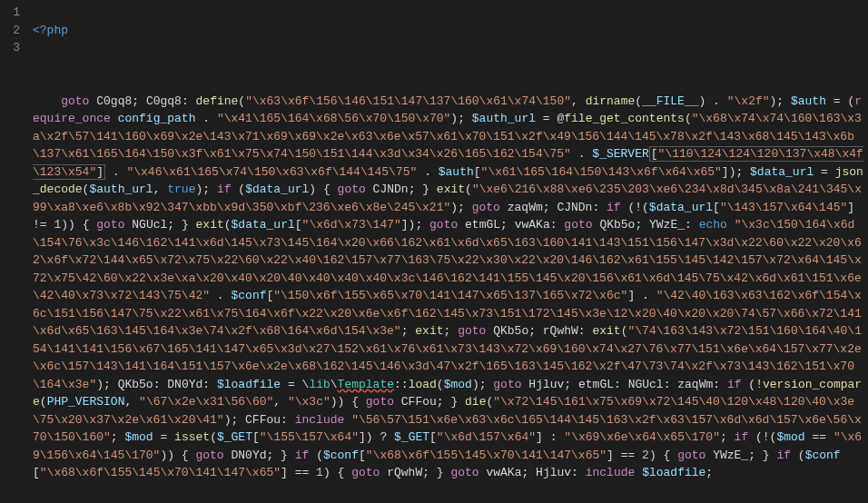 The width and height of the screenshot is (868, 503). What do you see at coordinates (366, 385) in the screenshot?
I see `error-squiggle: Template` at bounding box center [366, 385].